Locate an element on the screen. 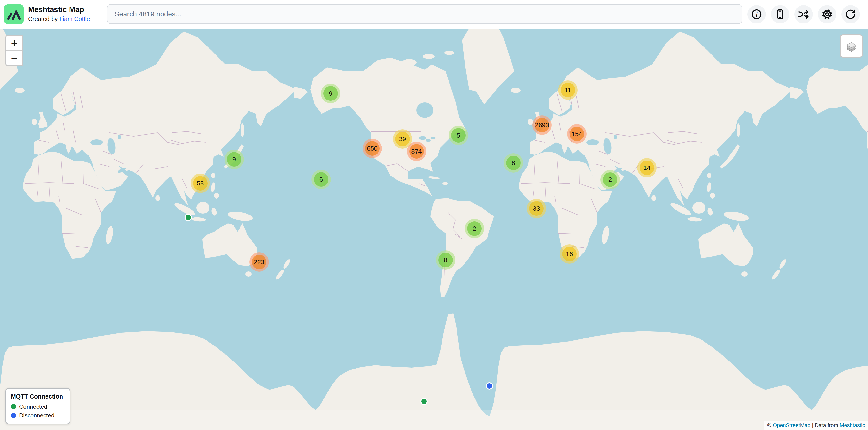 The height and width of the screenshot is (430, 868). cluster-count: 11 is located at coordinates (568, 90).